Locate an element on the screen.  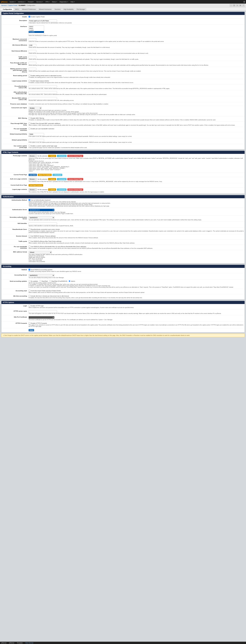
radio-stop-start-freeradius: Stop/Start (FreeRADIUS) is located at coordinates (58, 281).